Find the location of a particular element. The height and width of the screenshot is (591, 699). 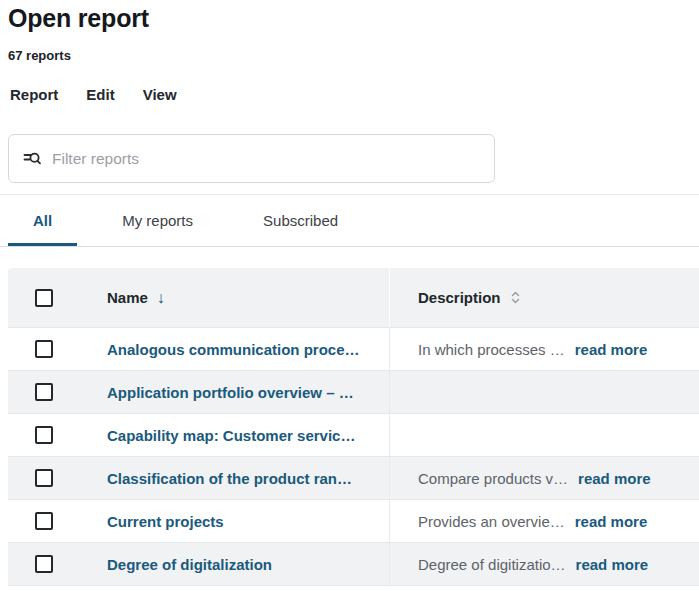

select-all-cell is located at coordinates (44, 298).